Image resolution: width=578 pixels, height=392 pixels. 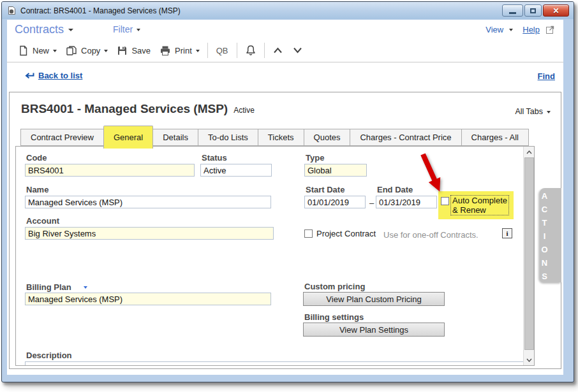 I want to click on status-label: Status, so click(x=214, y=158).